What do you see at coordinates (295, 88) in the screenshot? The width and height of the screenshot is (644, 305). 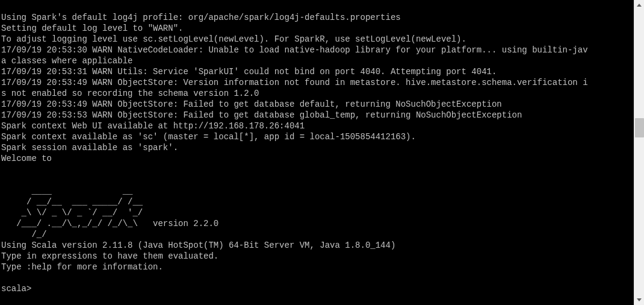 I see `log-line: 17/09/19 20:53:49 WARN ObjectStore: Vers…` at bounding box center [295, 88].